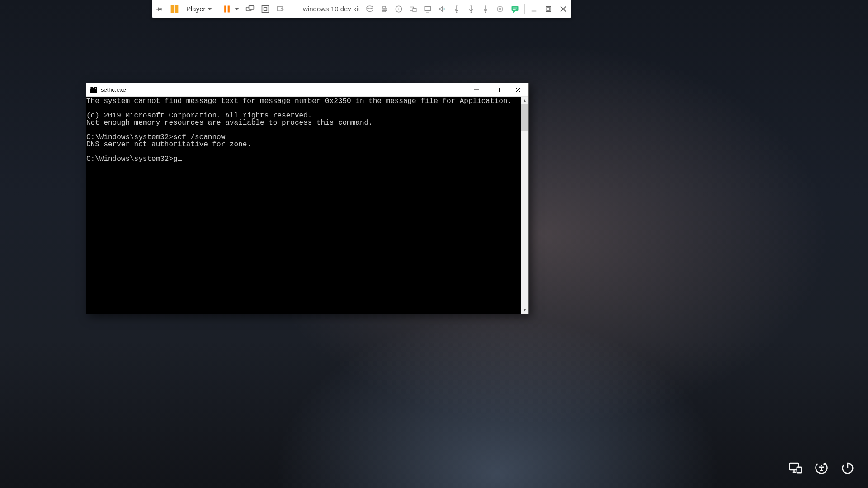 Image resolution: width=868 pixels, height=488 pixels. I want to click on pause-menu-button, so click(239, 9).